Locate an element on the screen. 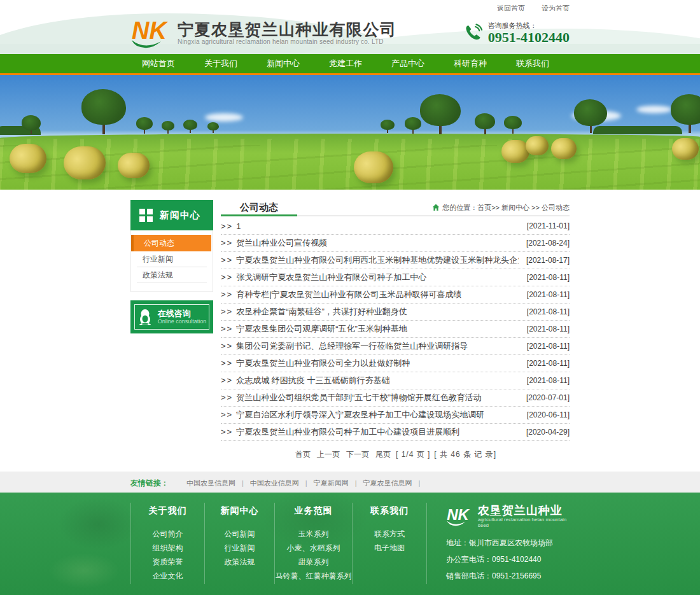 The width and height of the screenshot is (700, 595). news-link: >>贺兰山种业公司组织党员干部到“五七干校”博物馆开展红色教育活动 is located at coordinates (351, 398).